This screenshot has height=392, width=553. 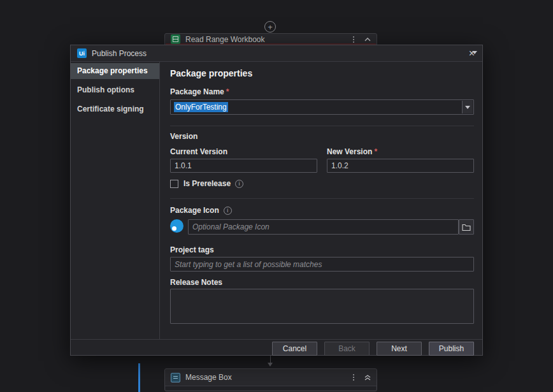 What do you see at coordinates (322, 264) in the screenshot?
I see `project-tags-input` at bounding box center [322, 264].